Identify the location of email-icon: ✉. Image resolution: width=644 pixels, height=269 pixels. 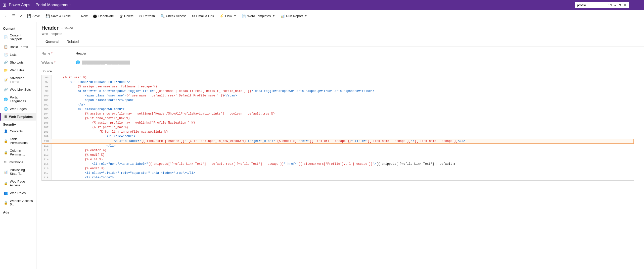
(194, 16).